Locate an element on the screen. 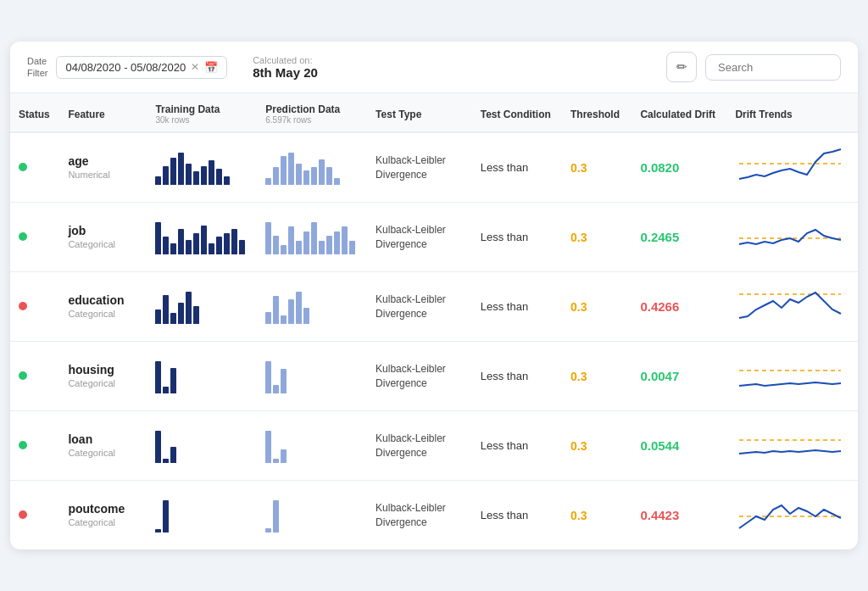  edit-button: ✏ is located at coordinates (682, 67).